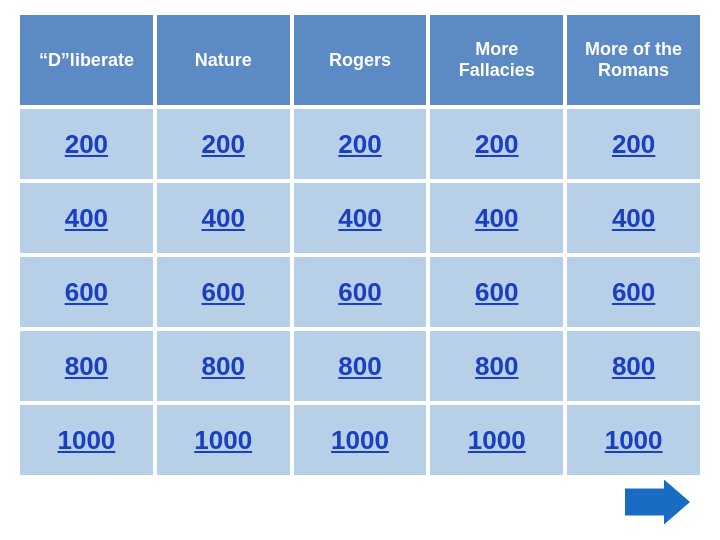  What do you see at coordinates (634, 218) in the screenshot?
I see `cell-romans-400: 400` at bounding box center [634, 218].